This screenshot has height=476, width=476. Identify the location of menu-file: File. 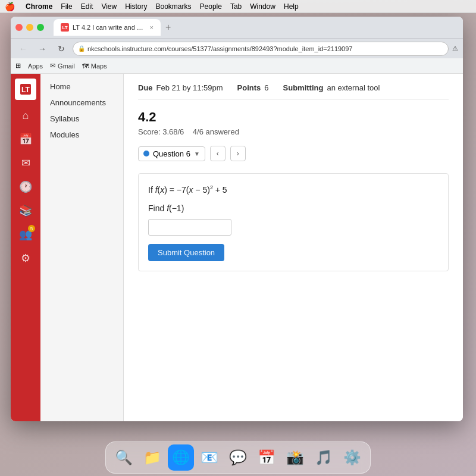
(67, 7).